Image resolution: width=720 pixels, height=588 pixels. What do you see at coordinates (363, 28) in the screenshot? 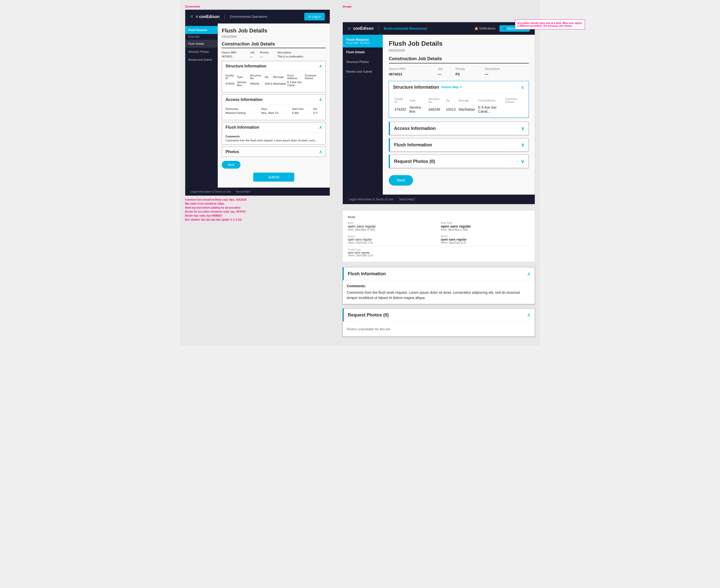
I see `design-logo-text: conEdison` at bounding box center [363, 28].